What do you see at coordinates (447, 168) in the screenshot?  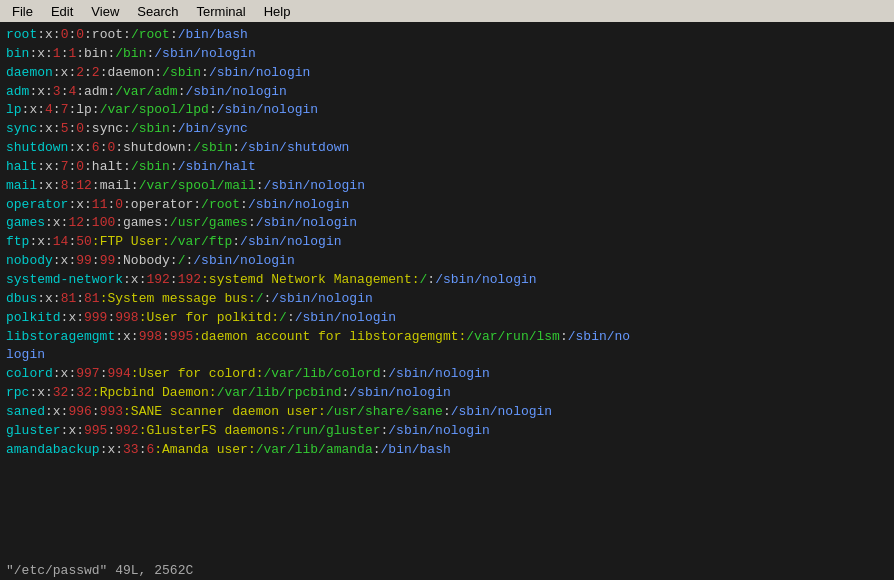 I see `terminal-line: halt:x:7:0:halt:/sbin:/sbin/halt` at bounding box center [447, 168].